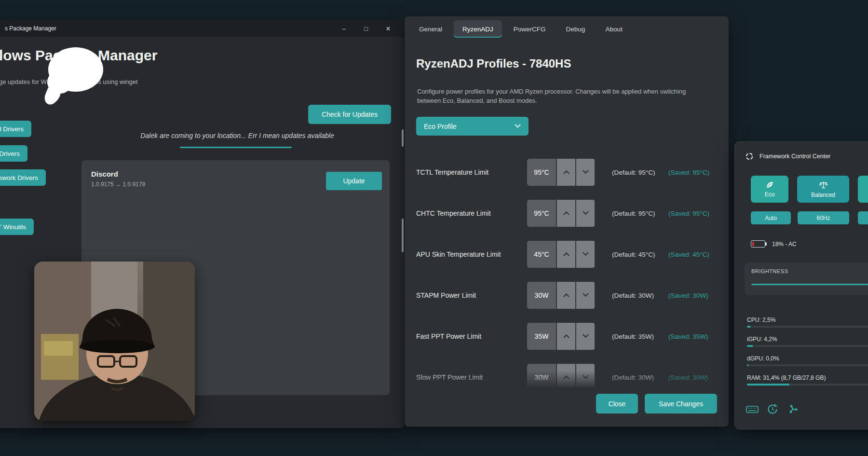 This screenshot has width=868, height=456. I want to click on framework-control-center-panel: Framework Control Center Eco Balanced Au…, so click(801, 286).